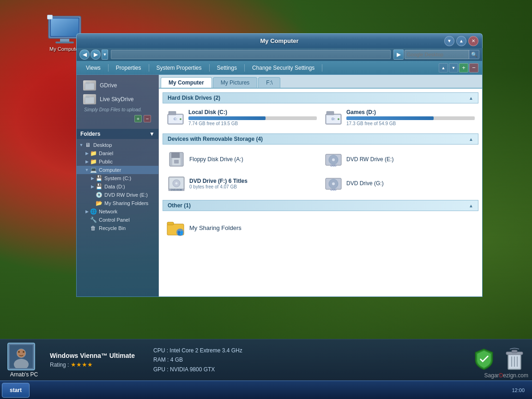 Image resolution: width=532 pixels, height=399 pixels. Describe the element at coordinates (115, 220) in the screenshot. I see `tree-label-control-panel: Control Panel` at that location.